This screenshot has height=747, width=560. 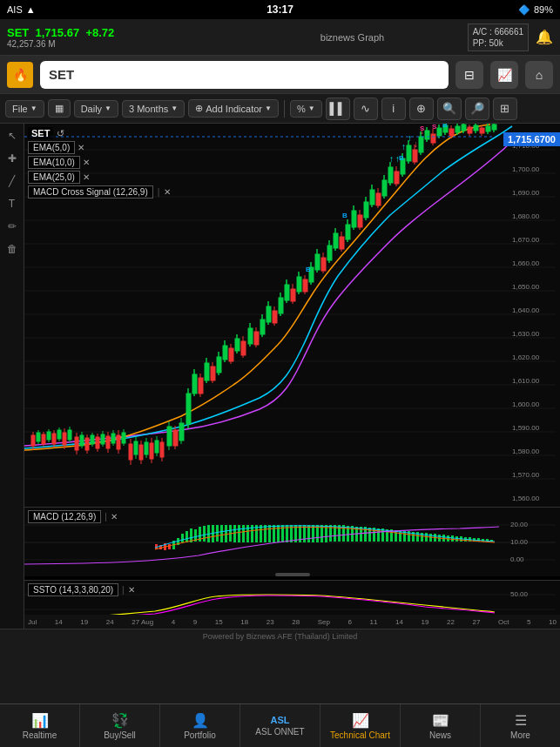 What do you see at coordinates (352, 37) in the screenshot?
I see `header-subtitle: biznews Graph` at bounding box center [352, 37].